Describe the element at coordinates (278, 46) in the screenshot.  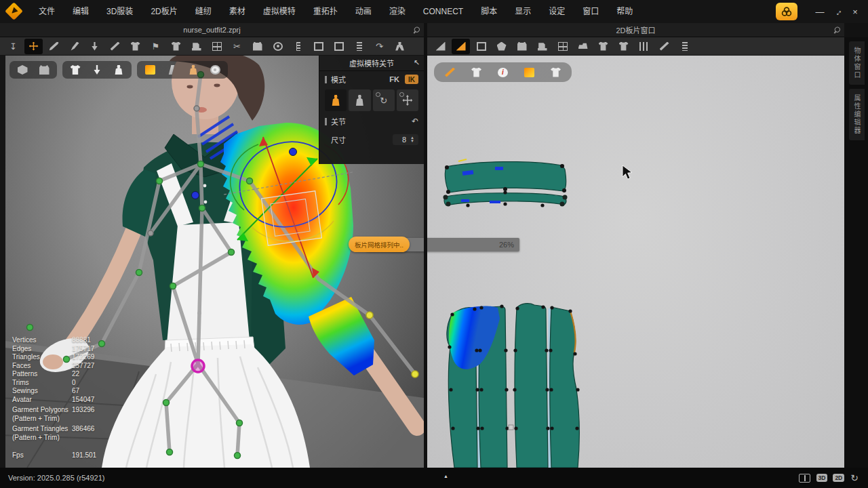
I see `target-select-button` at that location.